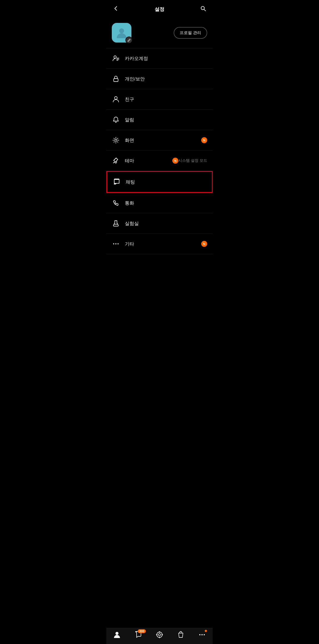  I want to click on menu-label-notifications: 알림, so click(166, 120).